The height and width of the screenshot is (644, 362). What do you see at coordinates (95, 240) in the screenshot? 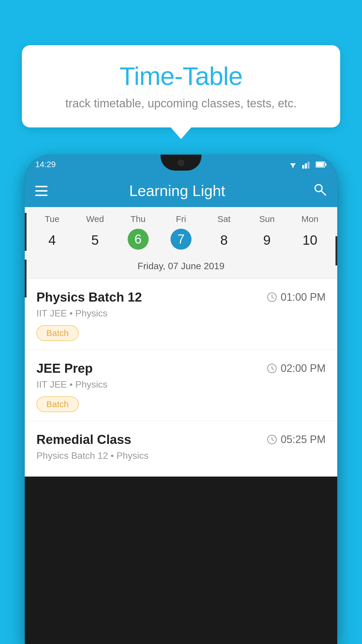
I see `day-5: 5` at bounding box center [95, 240].